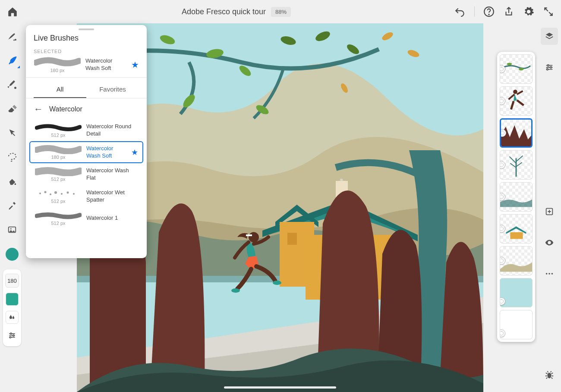 This screenshot has width=561, height=392. I want to click on fullscreen-icon, so click(548, 12).